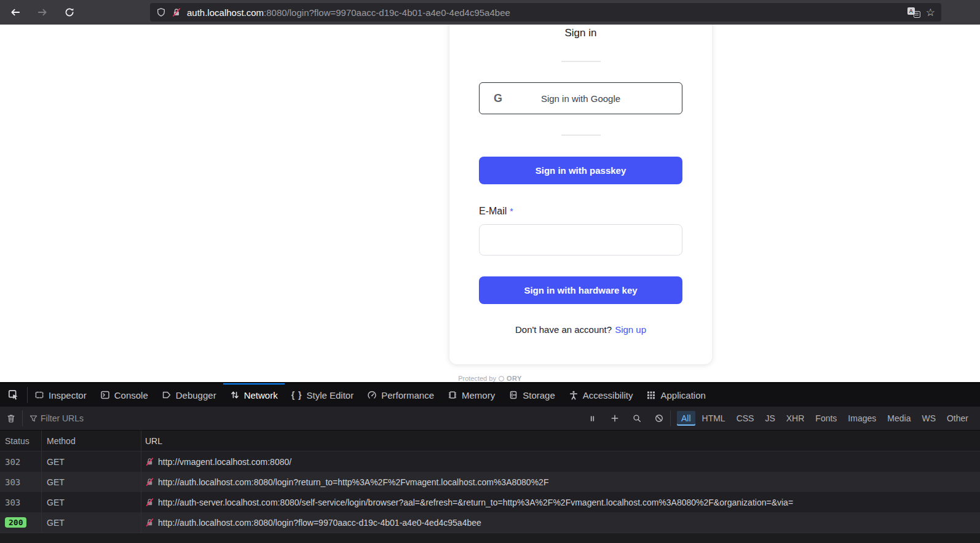 This screenshot has width=980, height=543. Describe the element at coordinates (546, 12) in the screenshot. I see `address-bar: auth.localhost.com:8080/login?flow=9970a…` at that location.